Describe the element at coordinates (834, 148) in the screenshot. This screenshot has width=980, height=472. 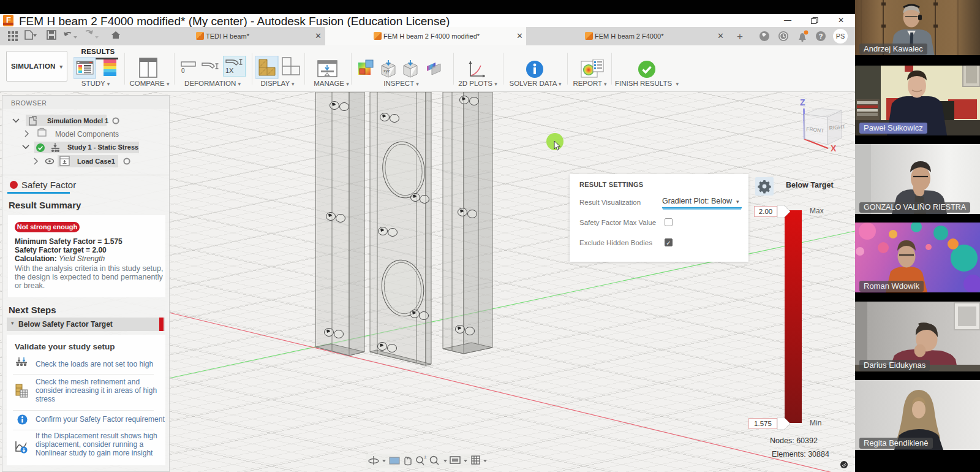
I see `svg-text: X` at that location.